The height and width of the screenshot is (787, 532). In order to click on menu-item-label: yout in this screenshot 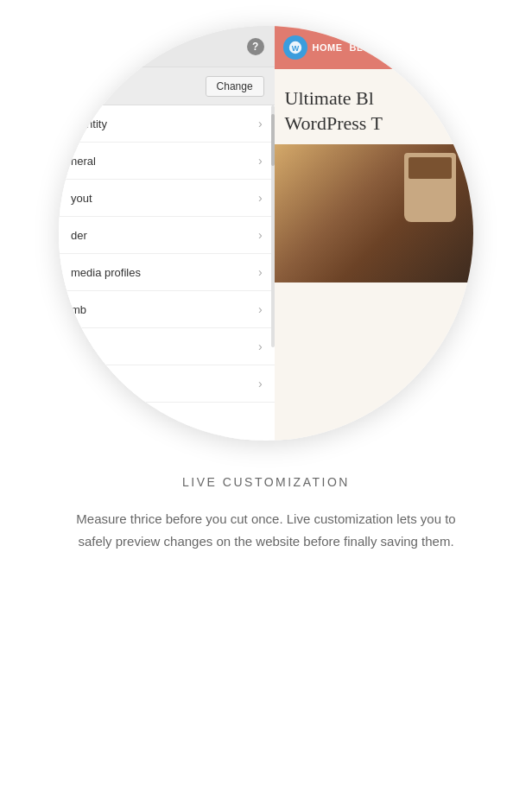, I will do `click(81, 199)`.